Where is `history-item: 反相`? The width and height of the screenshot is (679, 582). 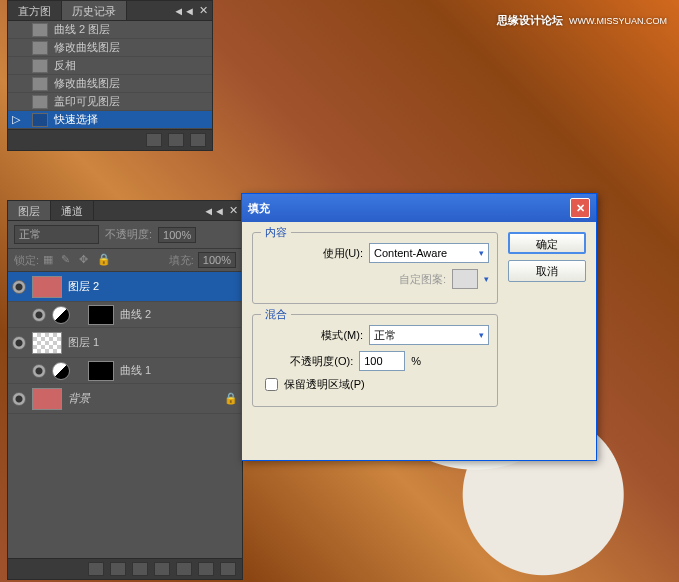
history-item: 反相 is located at coordinates (110, 66).